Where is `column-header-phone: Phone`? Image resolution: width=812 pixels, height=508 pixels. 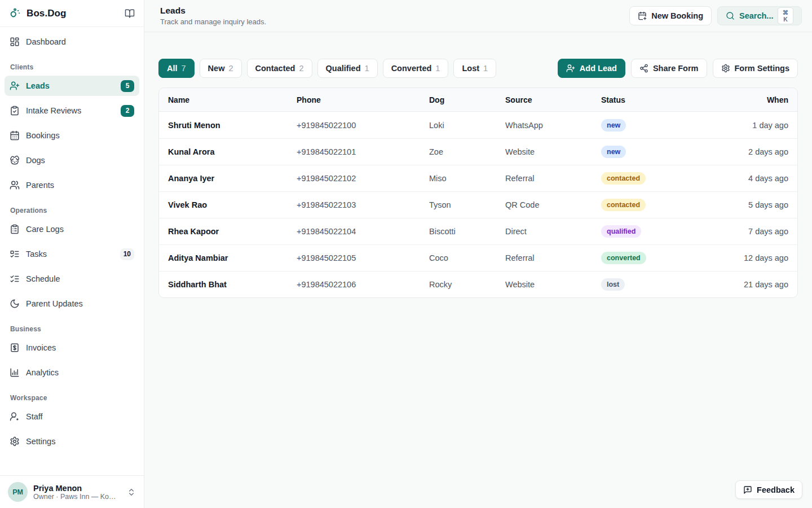
column-header-phone: Phone is located at coordinates (363, 100).